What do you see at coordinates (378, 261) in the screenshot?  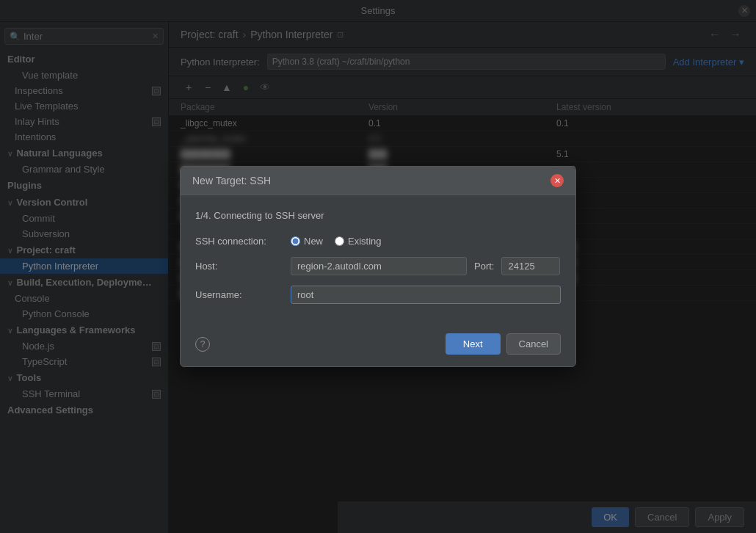 I see `modal-body: 1/4. Connecting to SSH server SSH connec…` at bounding box center [378, 261].